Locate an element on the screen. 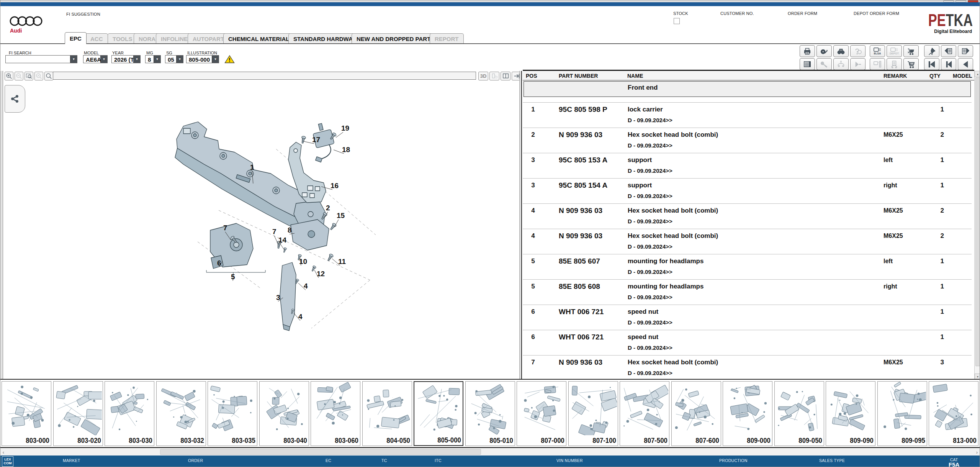  find-in-drawing-button is located at coordinates (49, 76).